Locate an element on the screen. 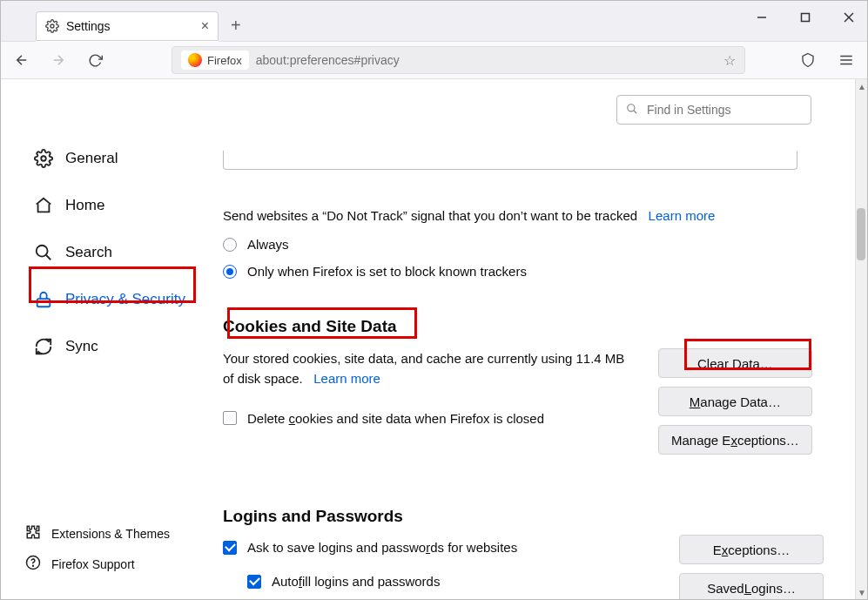 The width and height of the screenshot is (868, 600). back-button is located at coordinates (22, 60).